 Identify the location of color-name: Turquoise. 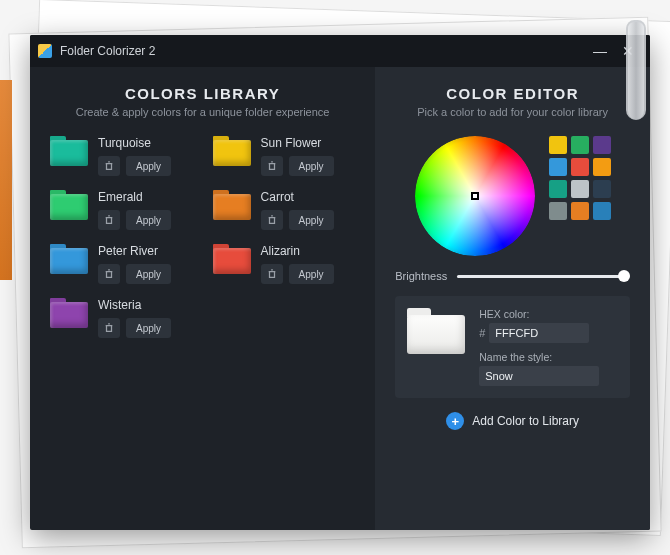
(146, 143).